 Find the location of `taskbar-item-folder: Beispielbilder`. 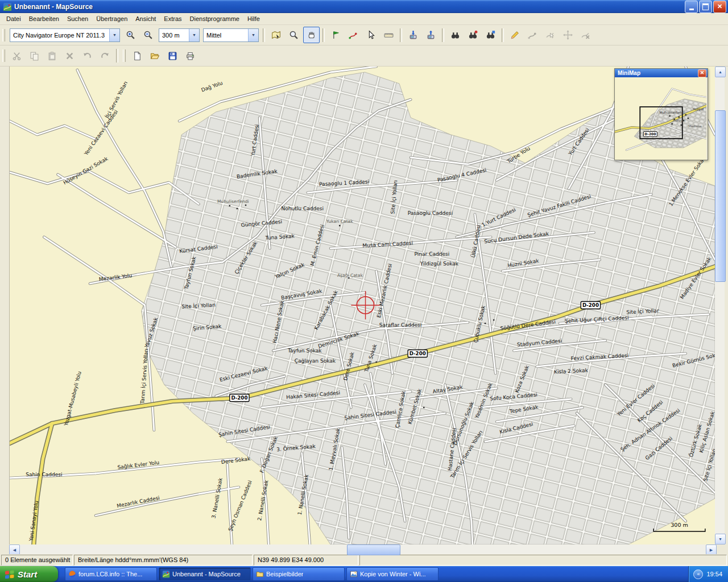

taskbar-item-folder: Beispielbilder is located at coordinates (299, 574).